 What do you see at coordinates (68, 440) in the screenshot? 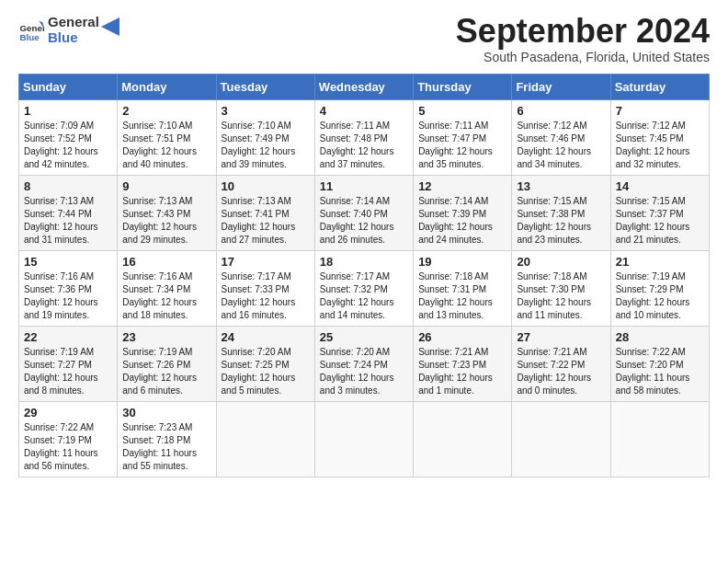
I see `calendar-cell: 29Sunrise: 7:22 AMSunset: 7:19 PMDayligh…` at bounding box center [68, 440].